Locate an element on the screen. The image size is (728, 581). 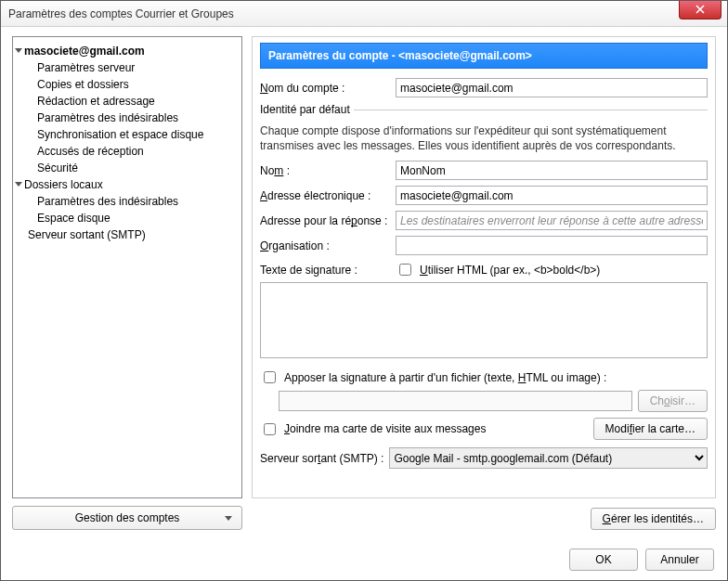
tree-item-server: Paramètres serveur is located at coordinates (127, 68).